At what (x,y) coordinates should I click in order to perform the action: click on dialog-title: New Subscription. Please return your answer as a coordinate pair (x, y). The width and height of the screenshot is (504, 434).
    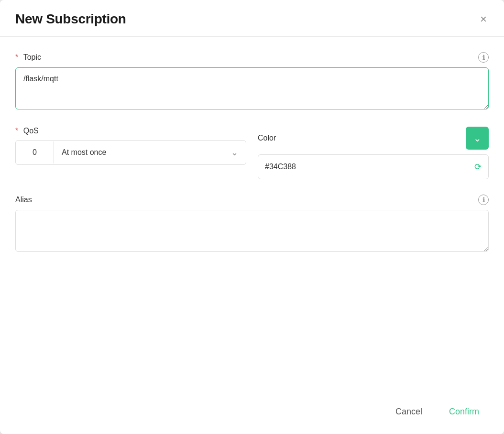
    Looking at the image, I should click on (71, 19).